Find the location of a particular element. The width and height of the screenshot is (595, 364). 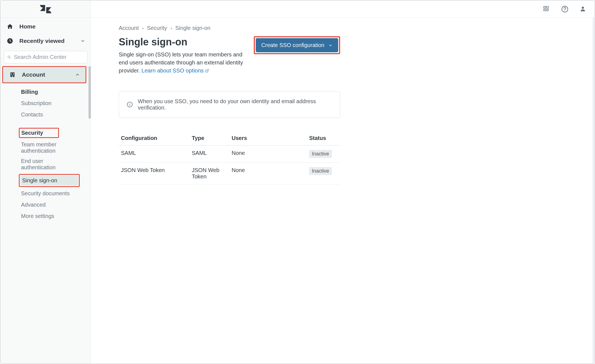

create-button-label: Create SSO configuration is located at coordinates (293, 45).